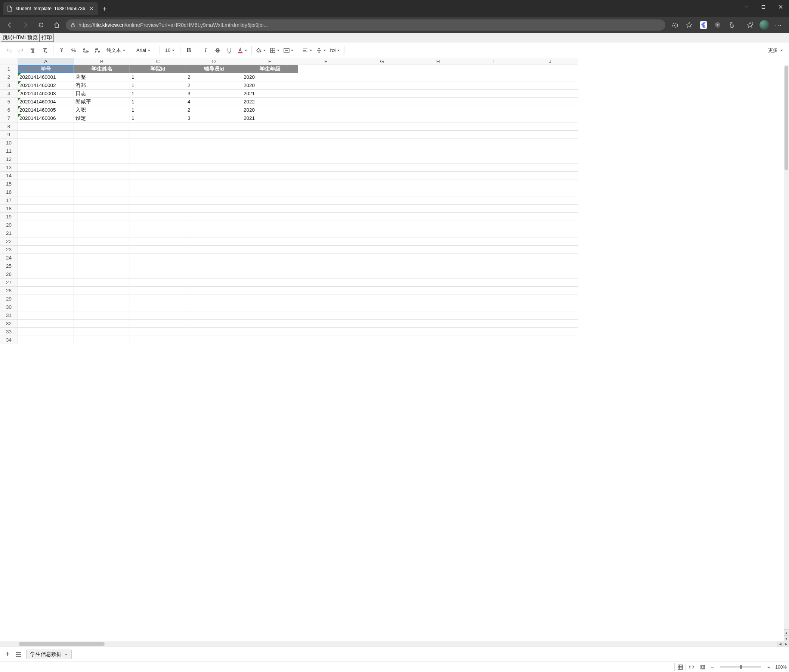  Describe the element at coordinates (9, 184) in the screenshot. I see `row-header: 15` at that location.